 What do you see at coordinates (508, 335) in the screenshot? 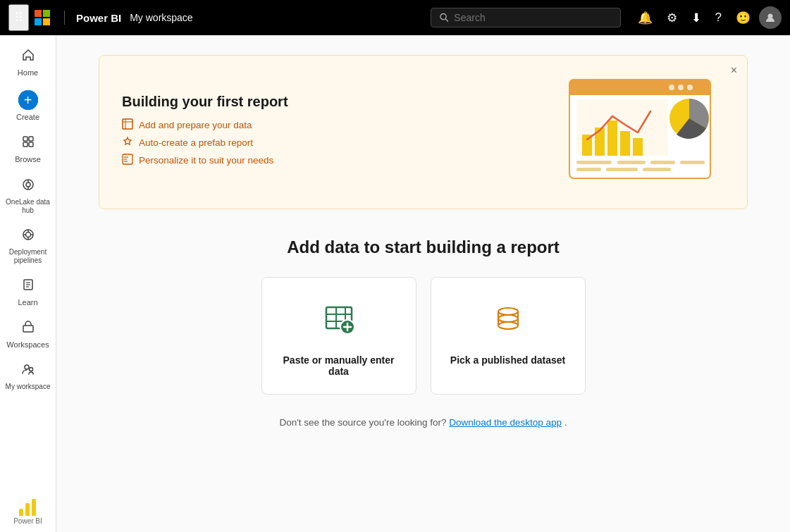
I see `published-dataset-card: Pick a published dataset` at bounding box center [508, 335].